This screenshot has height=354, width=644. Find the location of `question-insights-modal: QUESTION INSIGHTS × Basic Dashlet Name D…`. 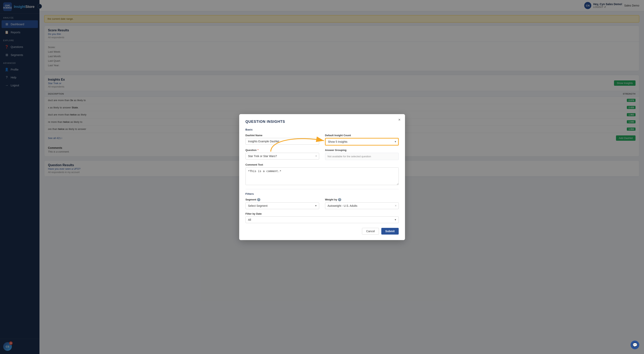

question-insights-modal: QUESTION INSIGHTS × Basic Dashlet Name D… is located at coordinates (322, 177).